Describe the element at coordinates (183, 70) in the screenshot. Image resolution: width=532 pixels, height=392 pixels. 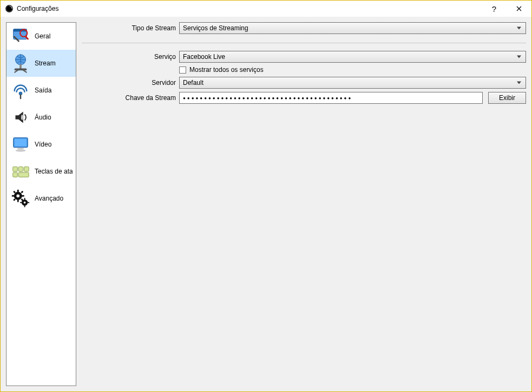
I see `checkbox-box-icon` at that location.